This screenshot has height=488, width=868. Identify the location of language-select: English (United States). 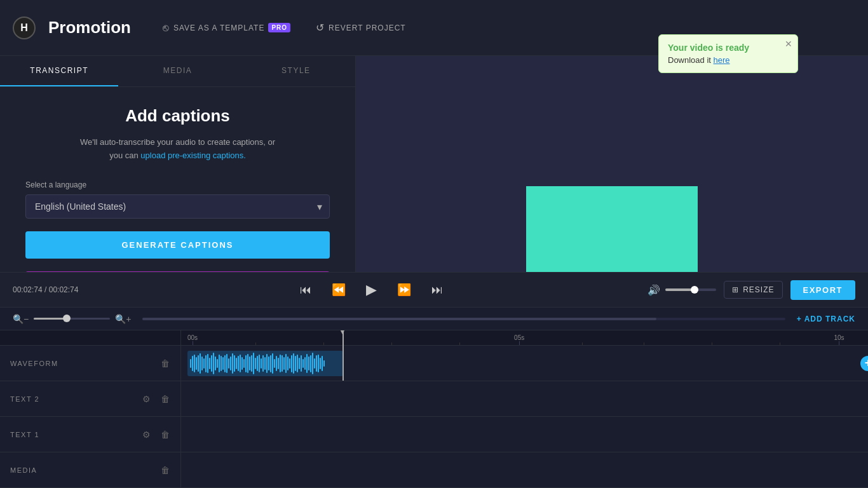
(178, 207).